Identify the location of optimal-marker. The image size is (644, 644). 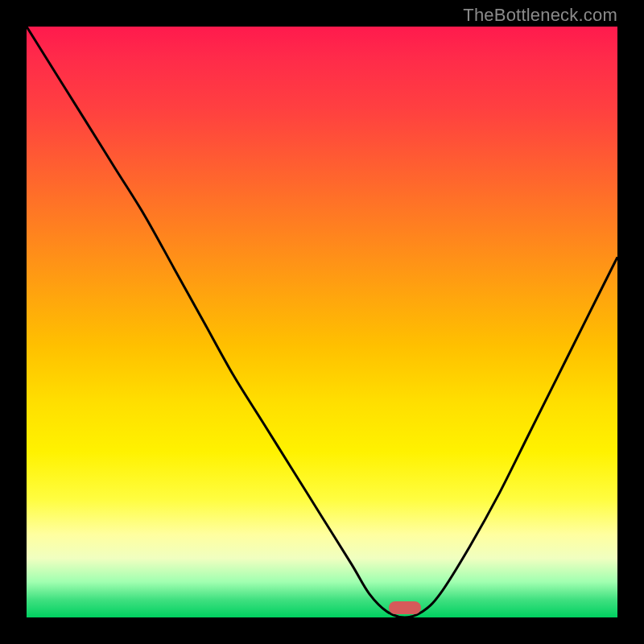
(405, 608).